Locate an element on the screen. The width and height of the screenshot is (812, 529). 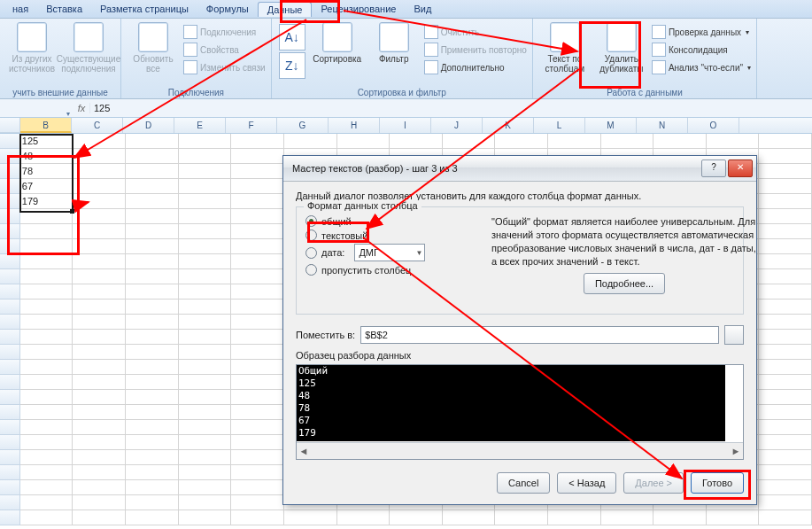
menu-item: Рецензирование is located at coordinates (358, 9).